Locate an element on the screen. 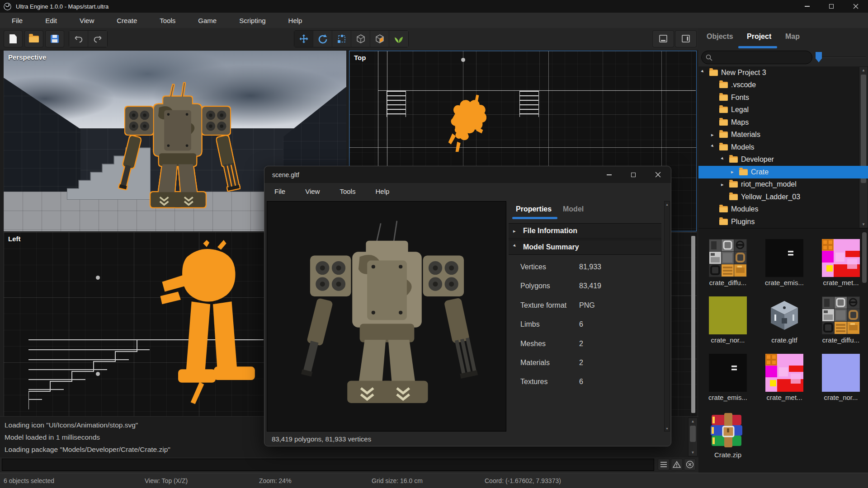  close-icon is located at coordinates (856, 6).